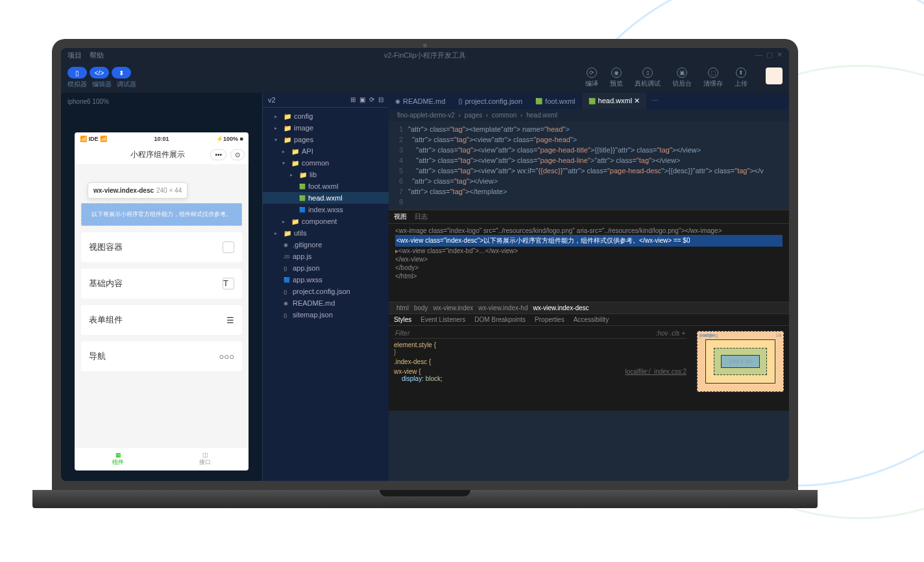 This screenshot has height=562, width=924. I want to click on folder-item: ▸📁utils, so click(326, 233).